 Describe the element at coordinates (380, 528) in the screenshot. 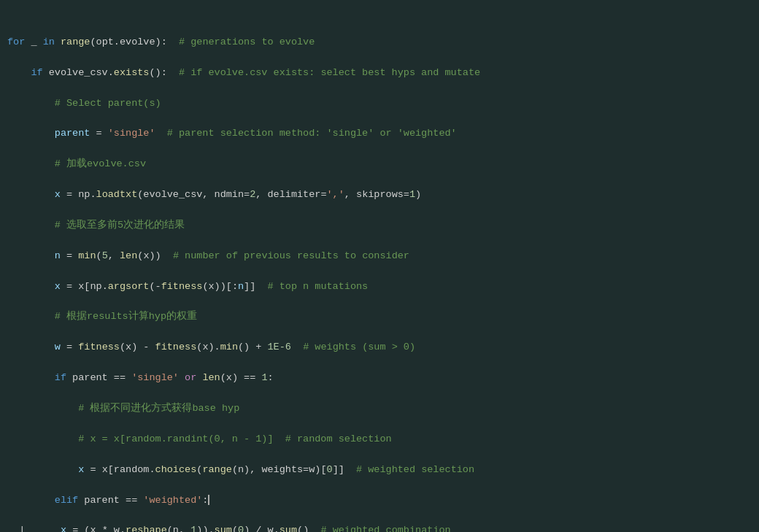

I see `code-line-17: | x = (x * w.reshape(n, 1)).sum(0) / w.s…` at that location.